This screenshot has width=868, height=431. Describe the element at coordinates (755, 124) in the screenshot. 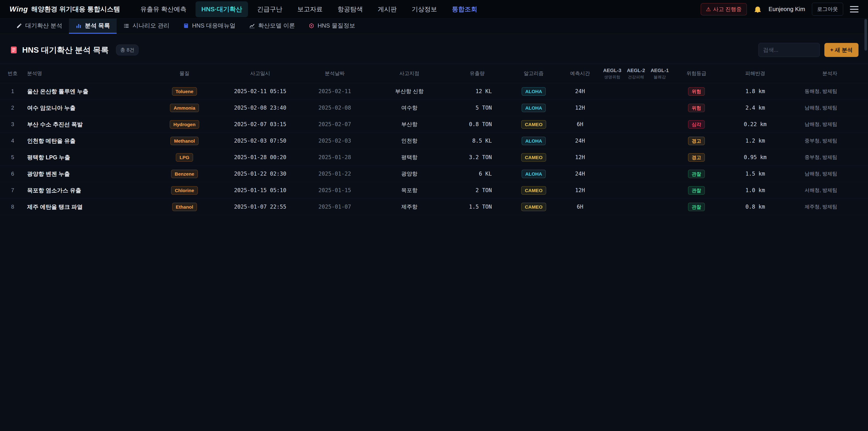

I see `row-radius: 0.22 km` at that location.